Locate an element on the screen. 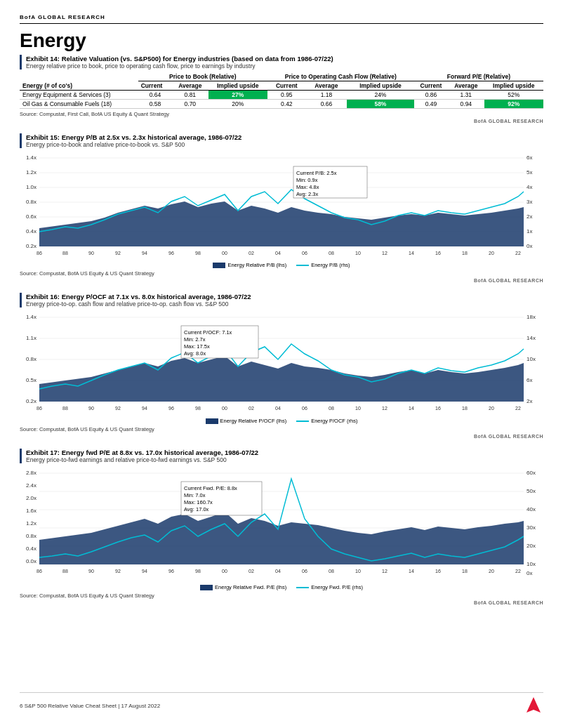 The image size is (563, 728). legend-dark-15: Energy Relative P/B (lhs) is located at coordinates (250, 265).